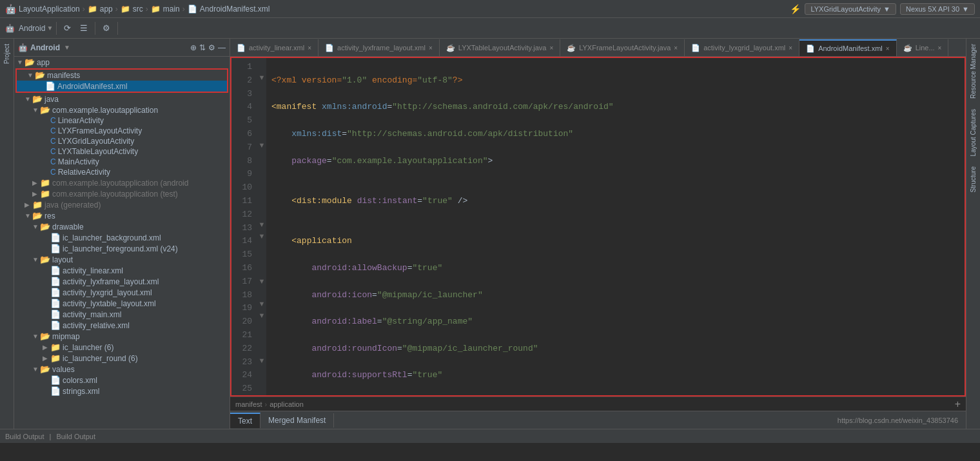 The height and width of the screenshot is (461, 980). What do you see at coordinates (810, 49) in the screenshot?
I see `tab-icon-manifest: 📄` at bounding box center [810, 49].